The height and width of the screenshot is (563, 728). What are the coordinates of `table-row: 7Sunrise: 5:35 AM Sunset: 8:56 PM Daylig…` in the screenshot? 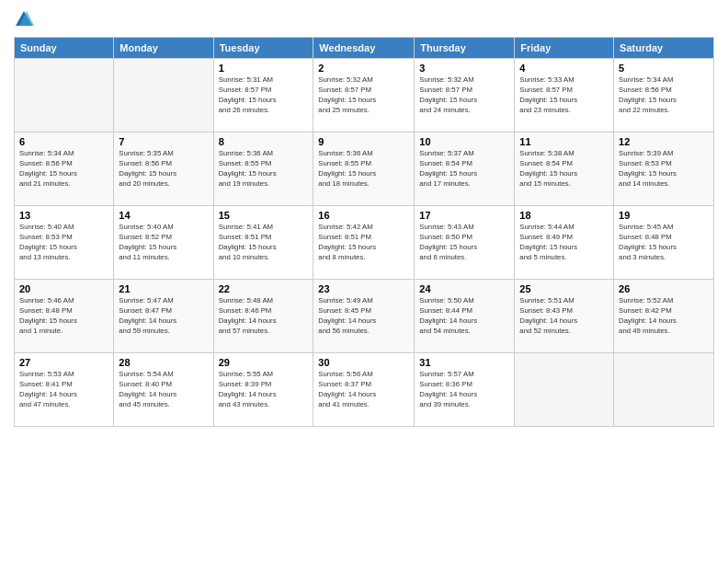 It's located at (164, 169).